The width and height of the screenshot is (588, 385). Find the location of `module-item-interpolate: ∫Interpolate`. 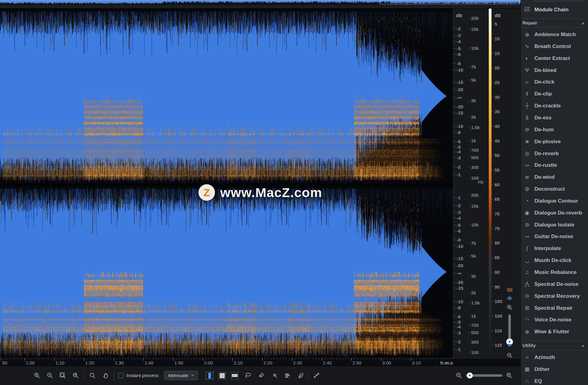

module-item-interpolate: ∫Interpolate is located at coordinates (554, 249).